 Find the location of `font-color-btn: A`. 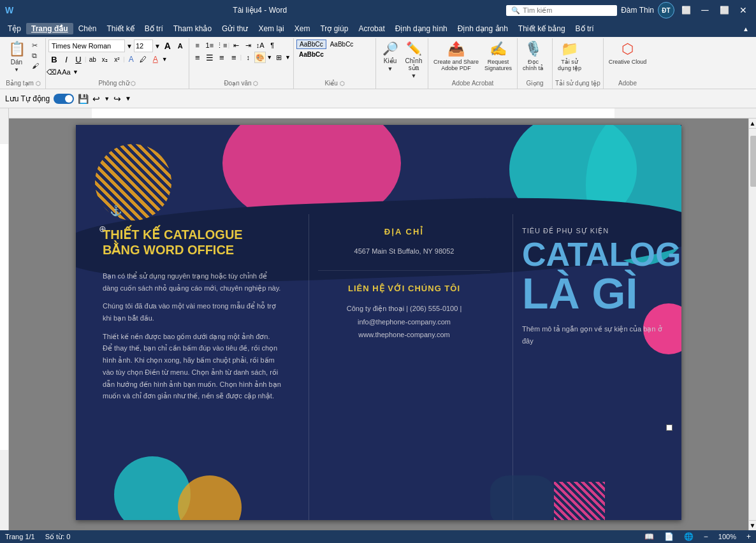

font-color-btn: A is located at coordinates (156, 59).